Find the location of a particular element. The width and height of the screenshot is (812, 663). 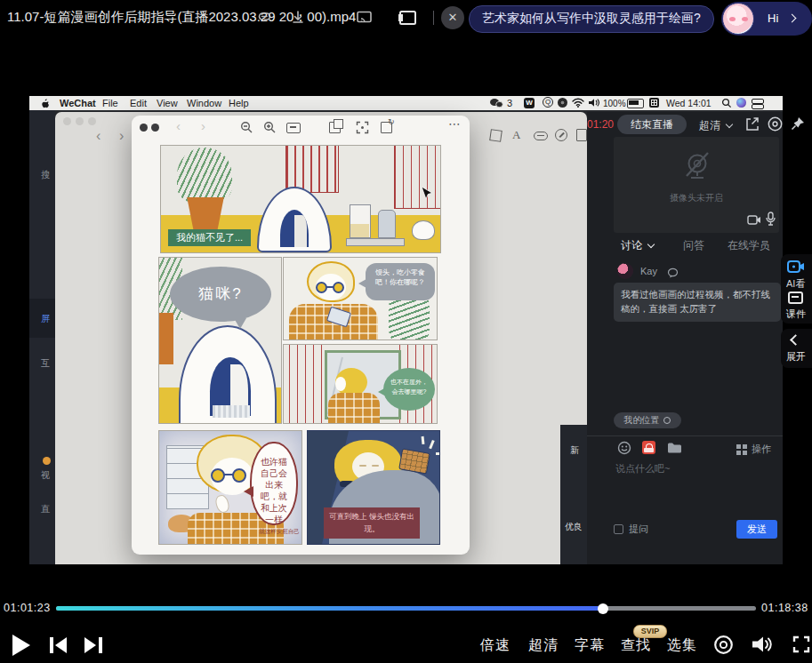

cube-tool-icon is located at coordinates (496, 135).